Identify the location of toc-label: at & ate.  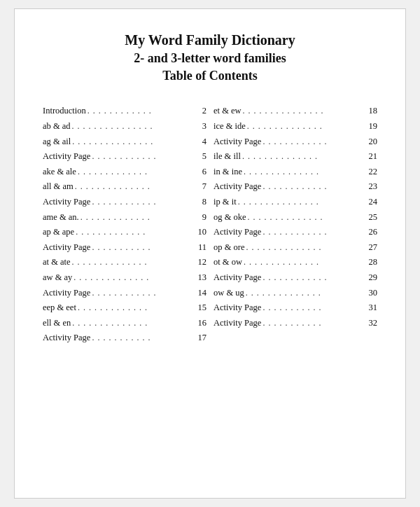
(57, 262).